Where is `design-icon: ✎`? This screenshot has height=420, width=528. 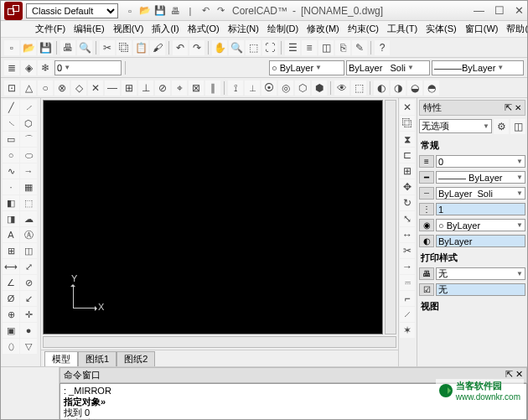 design-icon: ✎ is located at coordinates (360, 48).